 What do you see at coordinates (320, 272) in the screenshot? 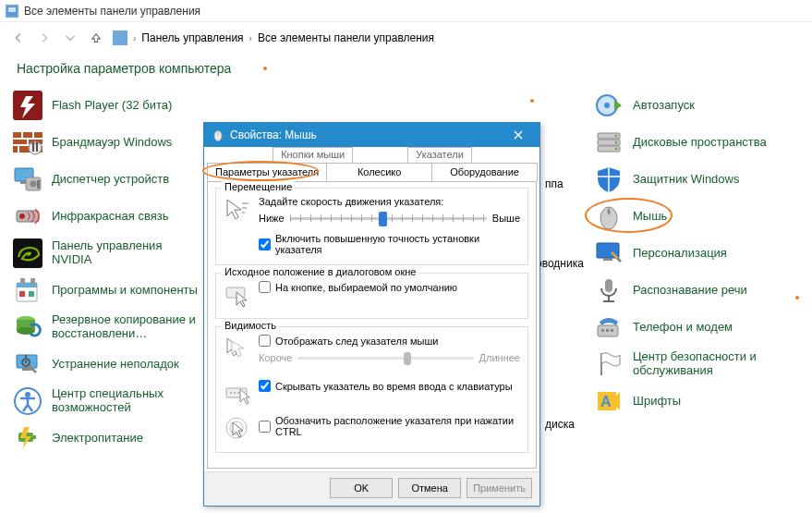
I see `group-title: Исходное положение в диалоговом окне` at bounding box center [320, 272].